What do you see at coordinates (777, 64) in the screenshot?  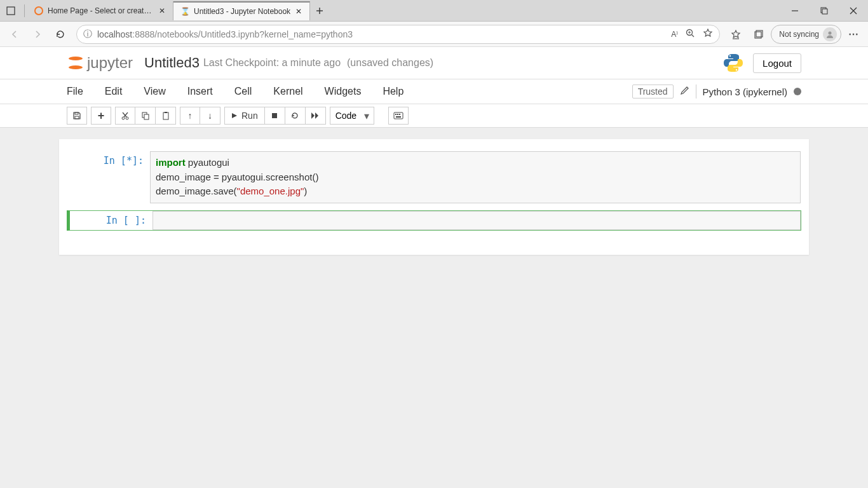 I see `logout-button: Logout` at bounding box center [777, 64].